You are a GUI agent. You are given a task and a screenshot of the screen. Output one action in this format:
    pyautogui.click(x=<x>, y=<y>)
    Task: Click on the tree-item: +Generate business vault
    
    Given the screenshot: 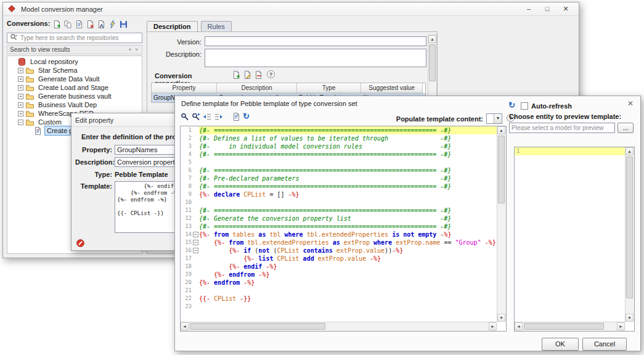 What is the action you would take?
    pyautogui.click(x=75, y=96)
    